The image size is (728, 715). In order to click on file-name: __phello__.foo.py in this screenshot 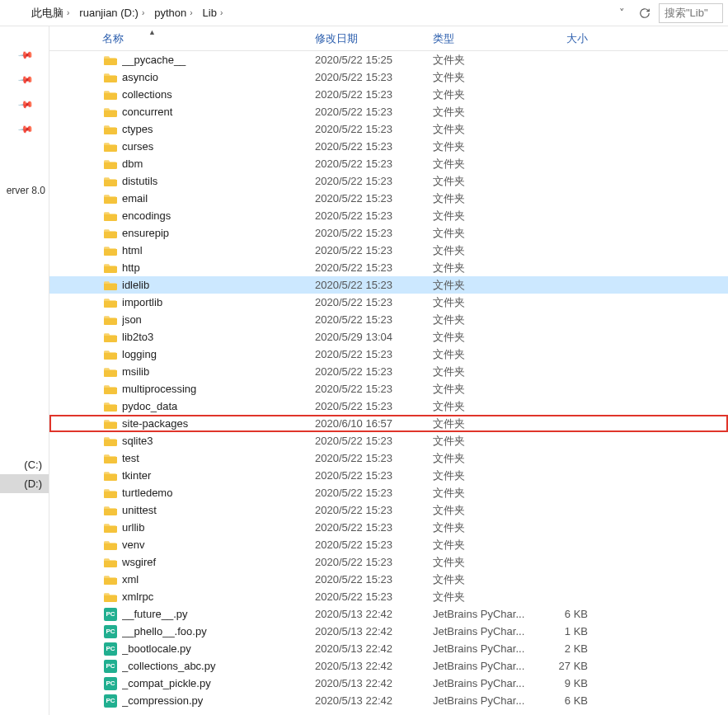, I will do `click(218, 632)`.